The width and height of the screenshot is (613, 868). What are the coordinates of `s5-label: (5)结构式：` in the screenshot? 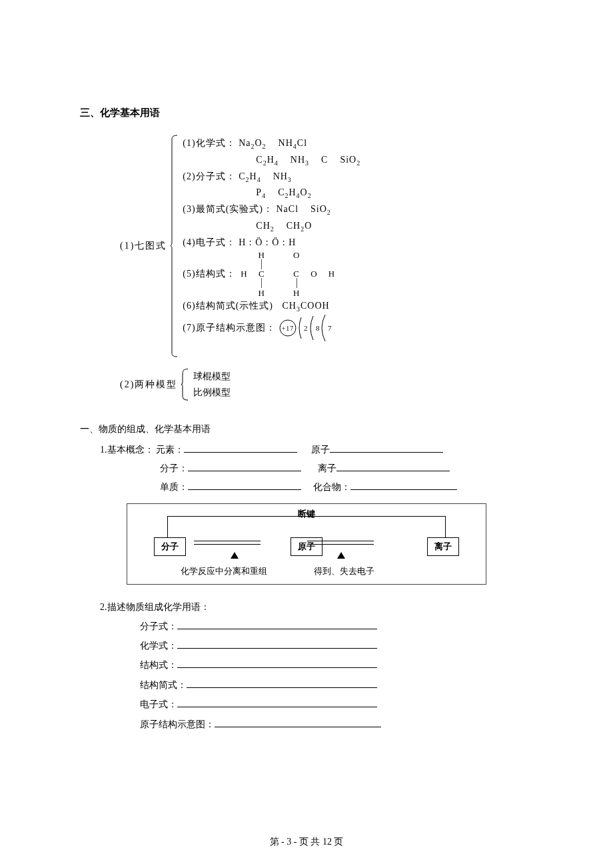 It's located at (209, 274).